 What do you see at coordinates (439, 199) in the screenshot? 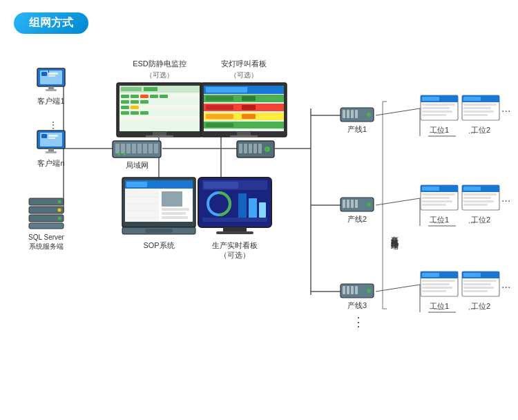
I see `ws1-line2-icon` at bounding box center [439, 199].